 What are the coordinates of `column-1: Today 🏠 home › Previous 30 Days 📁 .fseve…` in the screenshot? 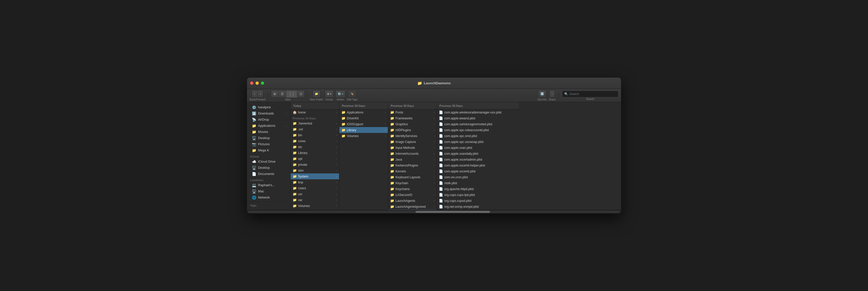 It's located at (315, 156).